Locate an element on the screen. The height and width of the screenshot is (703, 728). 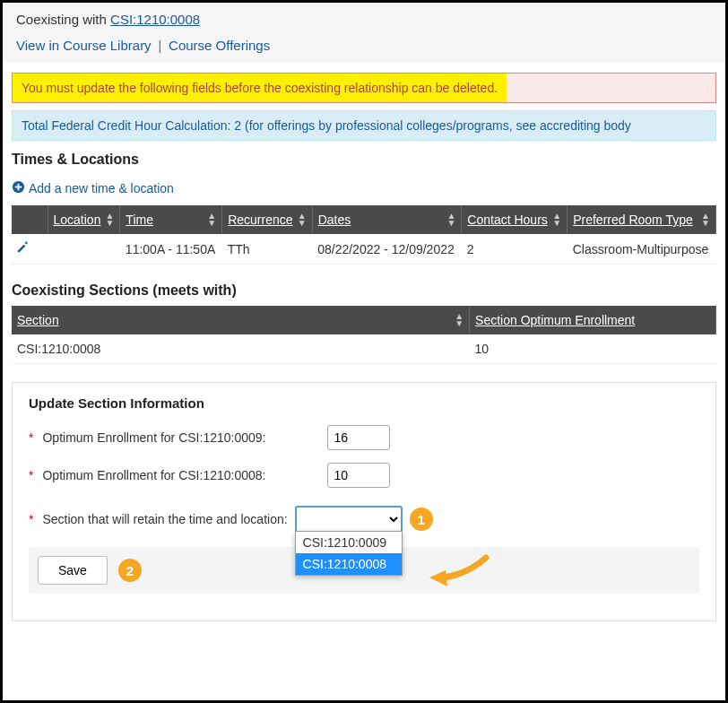
add-time-location-label: Add a new time & location is located at coordinates (101, 188).